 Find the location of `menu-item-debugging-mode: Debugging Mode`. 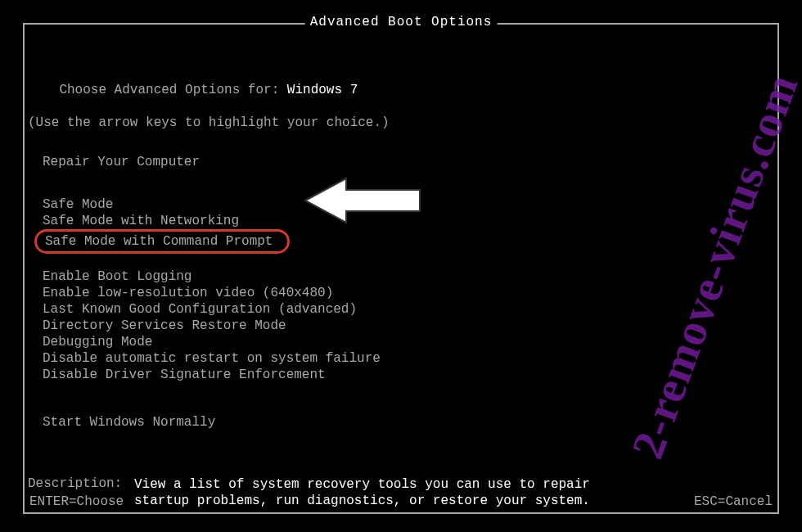

menu-item-debugging-mode: Debugging Mode is located at coordinates (401, 342).